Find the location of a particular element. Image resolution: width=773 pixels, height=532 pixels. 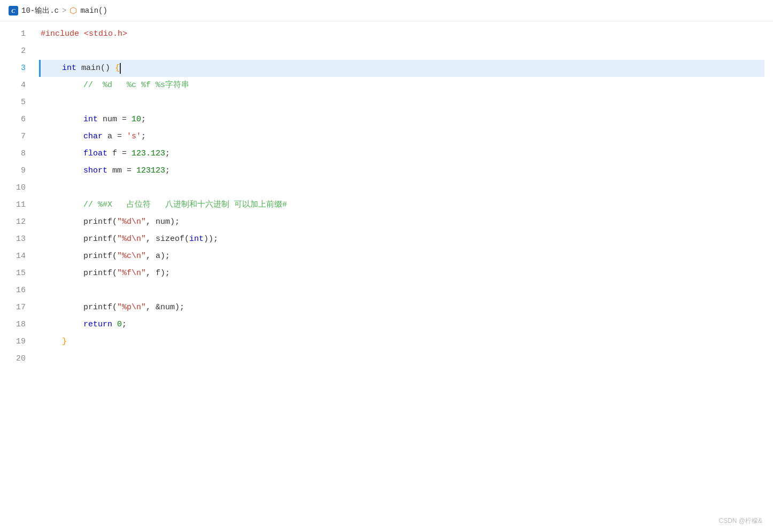

code-line: int num = 10; is located at coordinates (403, 120).